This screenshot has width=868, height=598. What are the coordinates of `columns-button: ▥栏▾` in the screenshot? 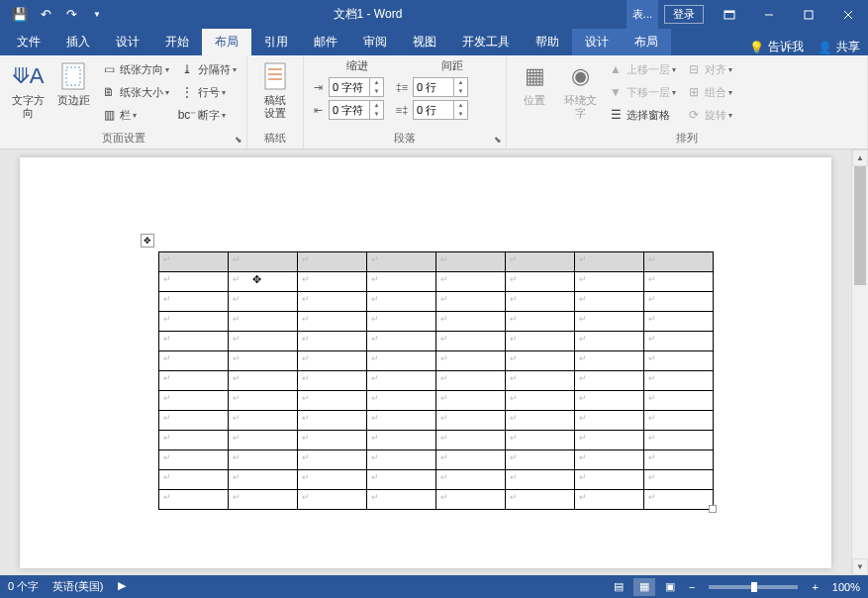 It's located at (135, 115).